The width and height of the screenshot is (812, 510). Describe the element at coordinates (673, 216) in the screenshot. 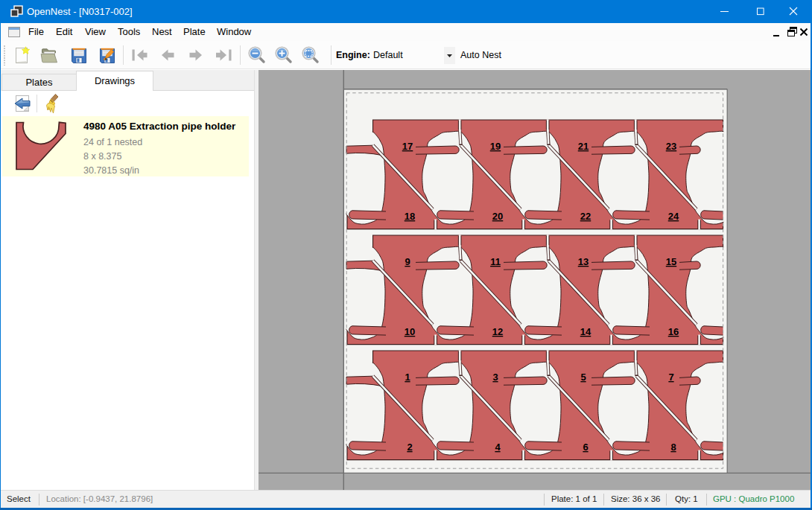

I see `svg-text: 24` at that location.